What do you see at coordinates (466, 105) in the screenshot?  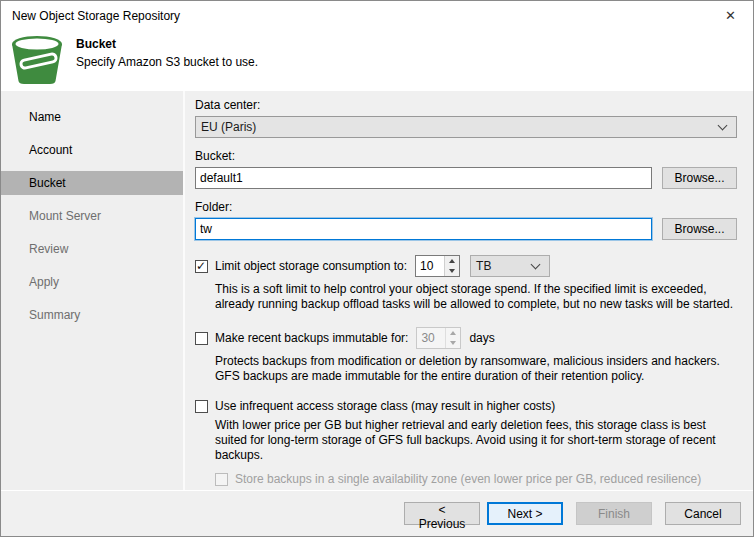 I see `data-center-label: Data center:` at bounding box center [466, 105].